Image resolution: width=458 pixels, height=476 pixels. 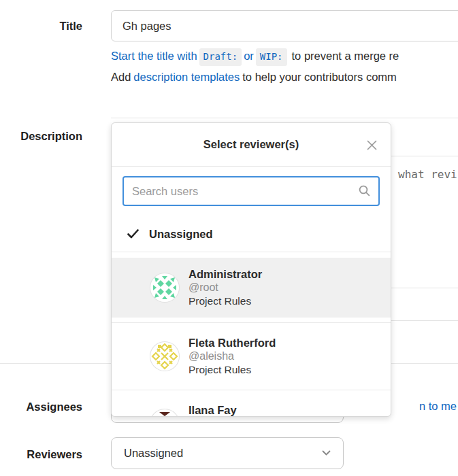 I want to click on assign-to-me-link-clip: Assign to me, so click(x=438, y=407).